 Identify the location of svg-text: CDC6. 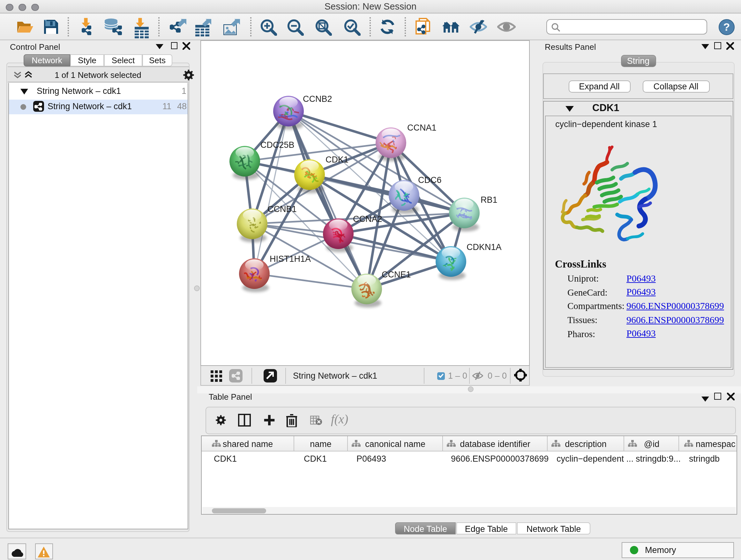
(430, 180).